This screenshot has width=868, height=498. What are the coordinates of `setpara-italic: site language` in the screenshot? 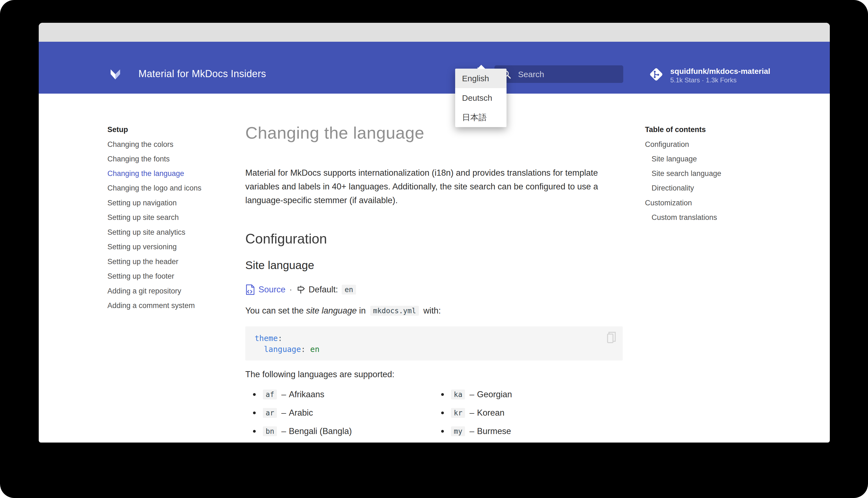 It's located at (331, 311).